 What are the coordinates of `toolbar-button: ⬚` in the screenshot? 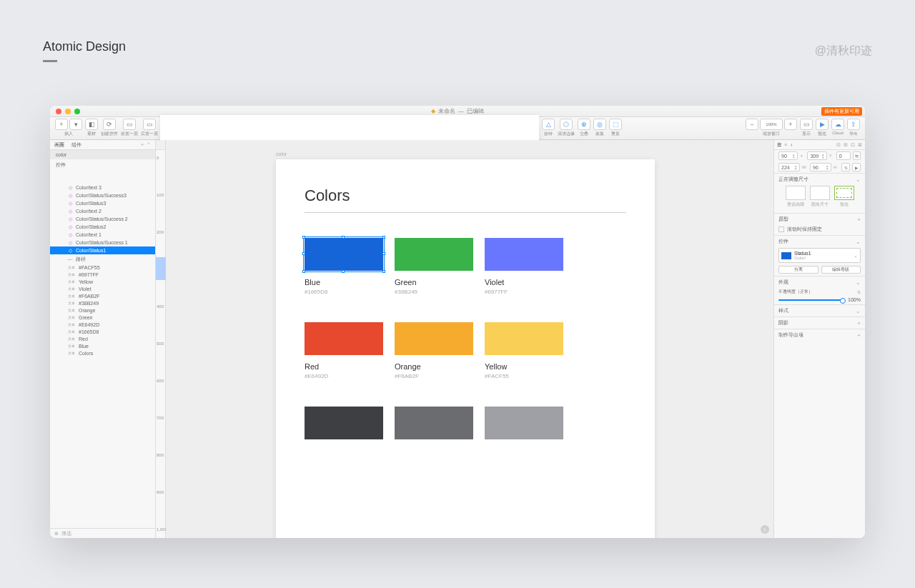 It's located at (615, 124).